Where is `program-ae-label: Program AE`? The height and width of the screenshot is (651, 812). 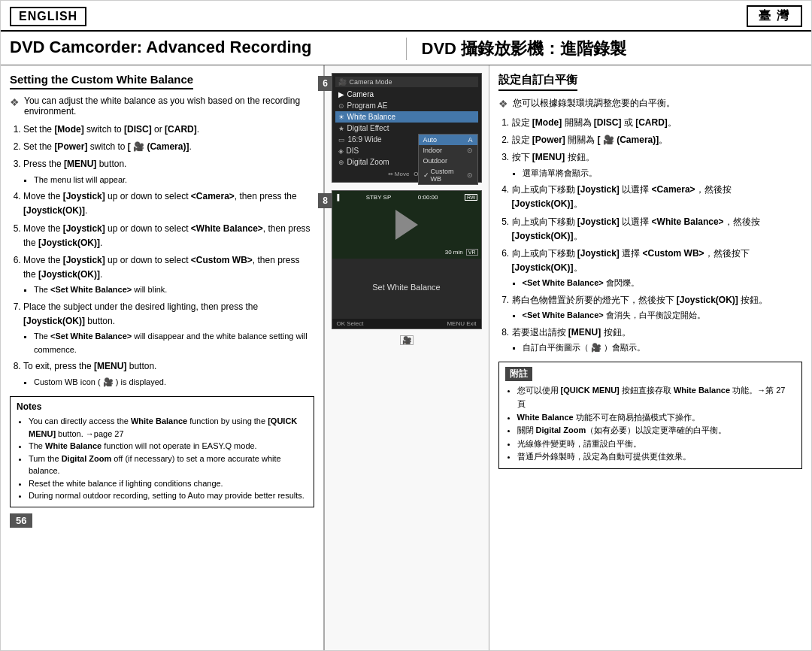 program-ae-label: Program AE is located at coordinates (368, 105).